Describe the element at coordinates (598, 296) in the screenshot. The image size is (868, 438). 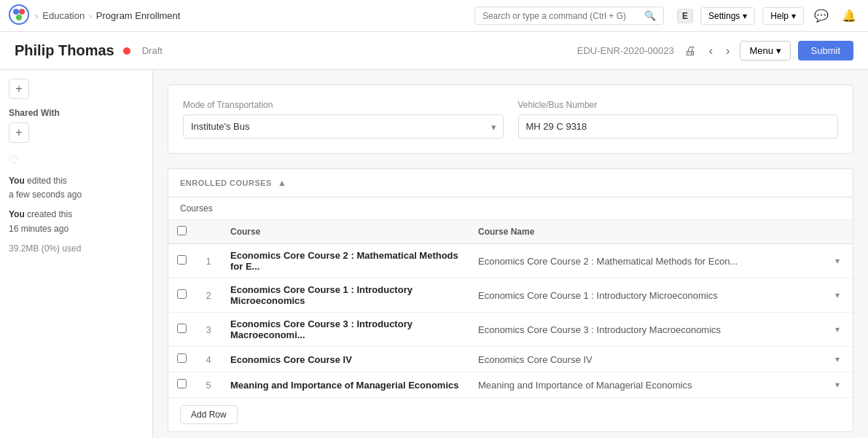
I see `course-name-value: Economics Core Course 1 : Introductory M…` at that location.